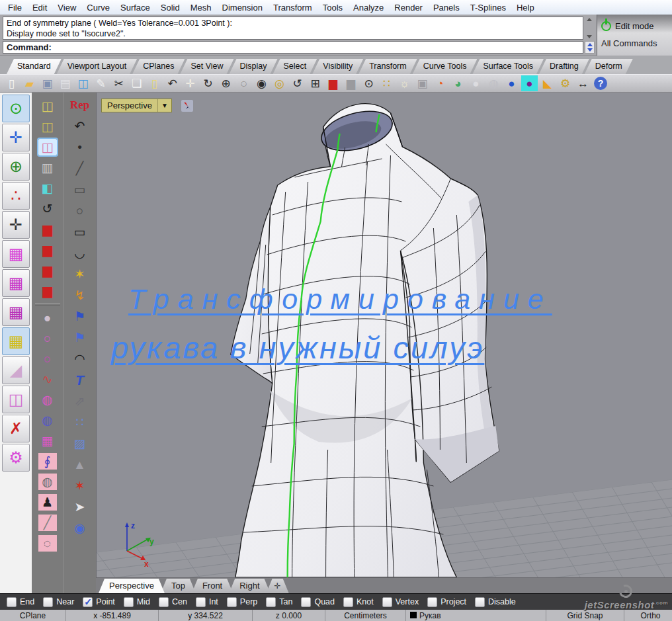  I want to click on layout-three-panel-icon: ◫, so click(48, 127).